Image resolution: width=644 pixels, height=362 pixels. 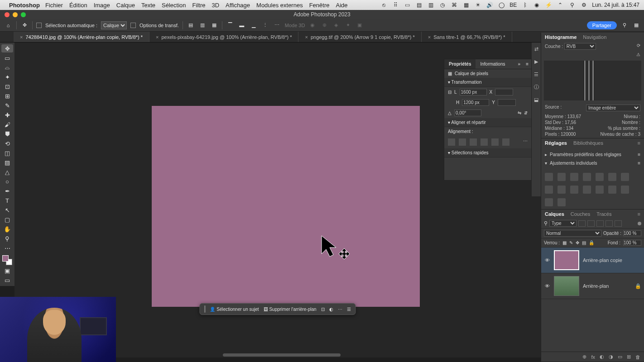 I want to click on filter-shape-icon, so click(x=609, y=224).